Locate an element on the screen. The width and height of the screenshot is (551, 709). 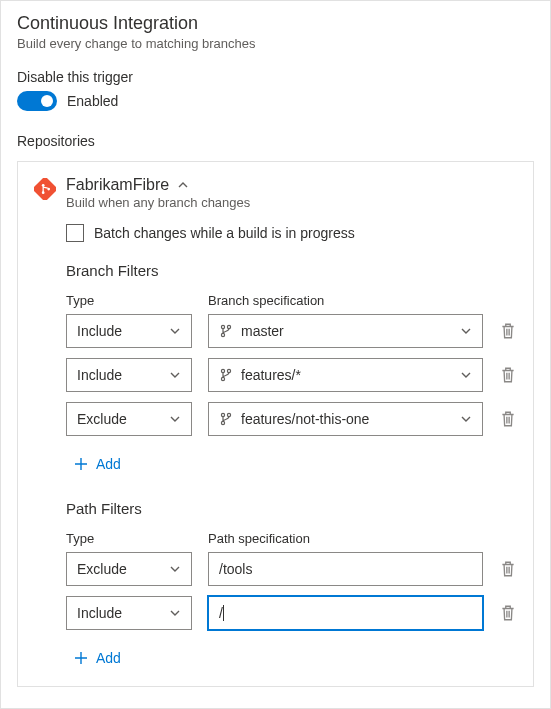
path-spec-input: /tools is located at coordinates (346, 569).